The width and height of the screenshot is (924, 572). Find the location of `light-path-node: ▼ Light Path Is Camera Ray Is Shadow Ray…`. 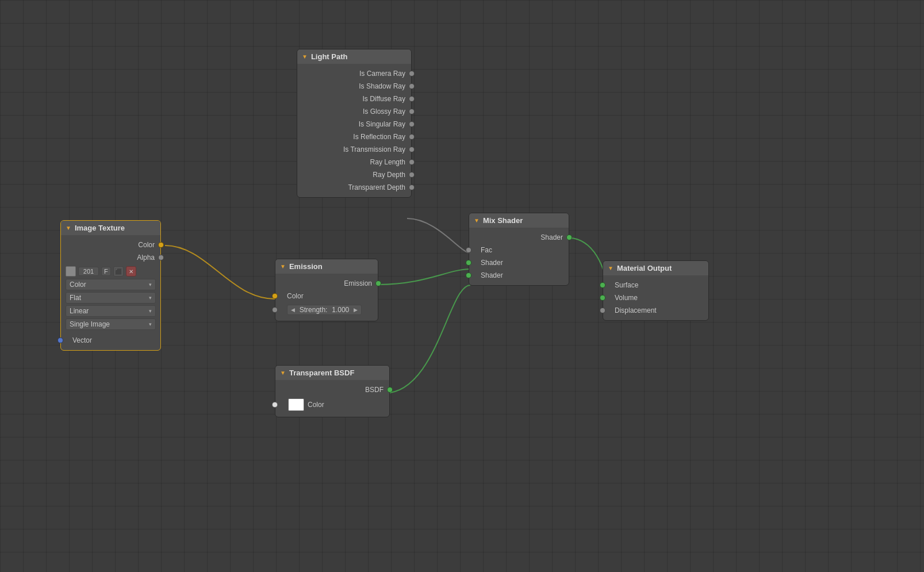

light-path-node: ▼ Light Path Is Camera Ray Is Shadow Ray… is located at coordinates (354, 123).